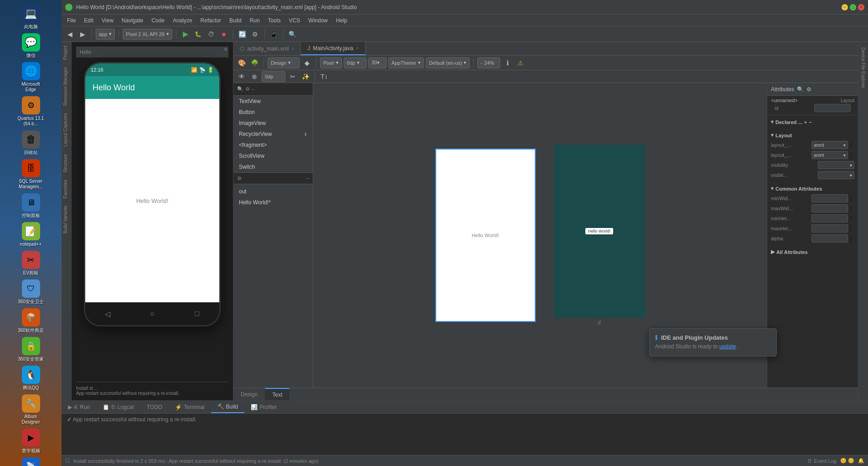 The height and width of the screenshot is (466, 868). What do you see at coordinates (31, 349) in the screenshot?
I see `desktop-icon-360mgr: 🔒 360安全管家` at bounding box center [31, 349].